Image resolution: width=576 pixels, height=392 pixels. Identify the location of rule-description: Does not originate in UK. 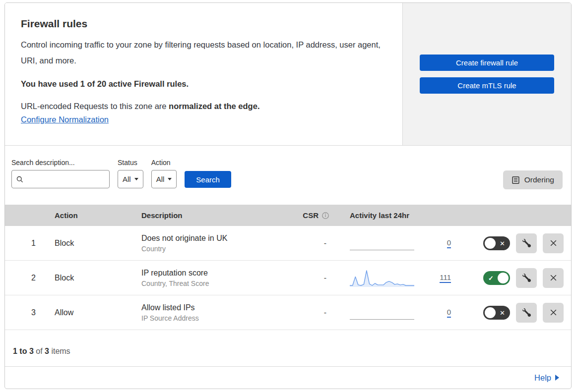
(219, 238).